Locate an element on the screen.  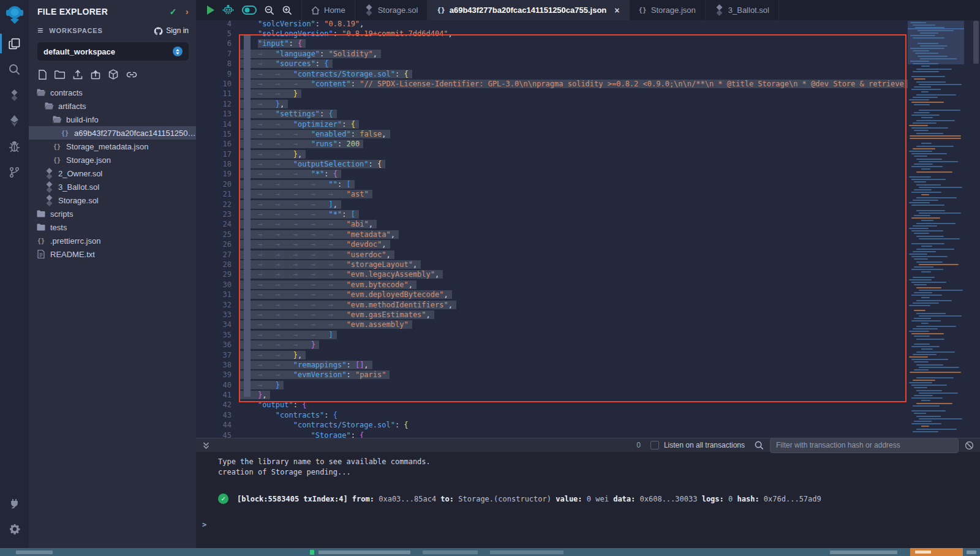
code-line-11: 11 → → } is located at coordinates (552, 94).